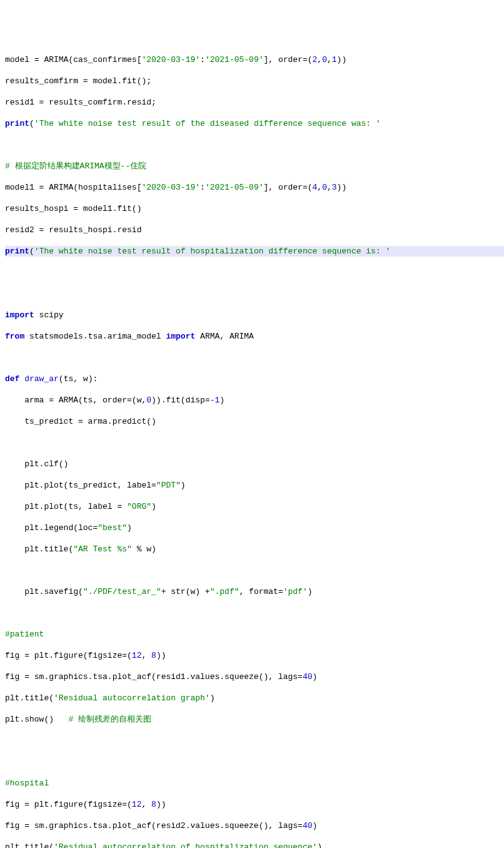 This screenshot has width=504, height=848. Describe the element at coordinates (255, 486) in the screenshot. I see `code-line: plt.plot(ts_predict, label="PDT")` at that location.